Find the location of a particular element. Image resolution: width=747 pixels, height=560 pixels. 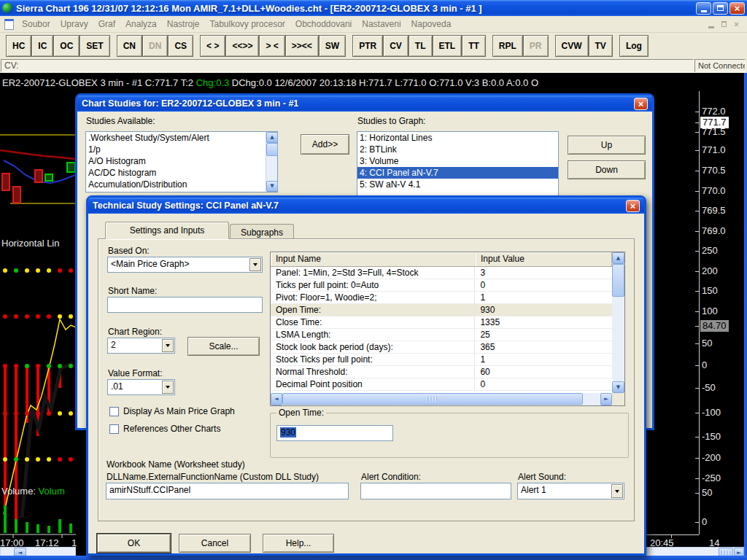

input-row: Stock look back period (days):365 is located at coordinates (441, 347).